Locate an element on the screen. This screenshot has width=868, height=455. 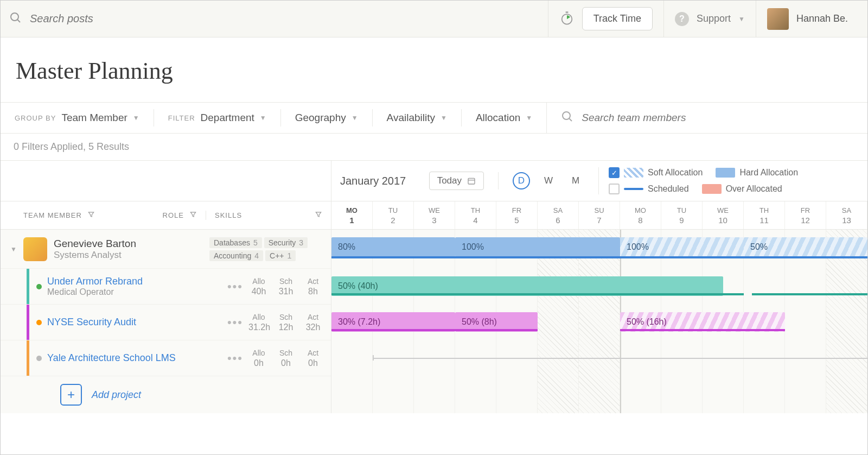
legend: ✓Soft Allocation Hard Allocation Schedul… is located at coordinates (729, 181).